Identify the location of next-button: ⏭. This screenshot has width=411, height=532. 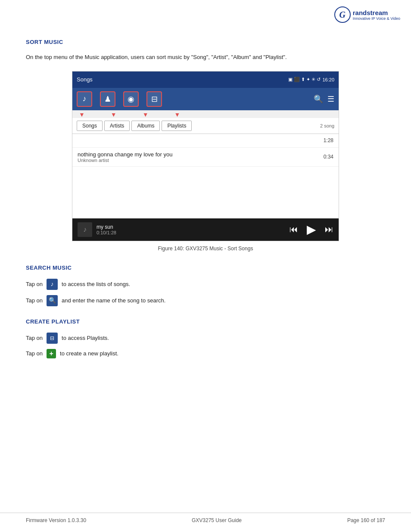
(329, 229).